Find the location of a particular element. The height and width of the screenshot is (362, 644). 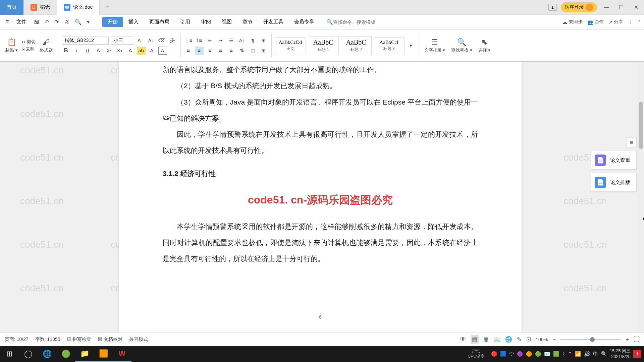

font-family-select is located at coordinates (85, 41).